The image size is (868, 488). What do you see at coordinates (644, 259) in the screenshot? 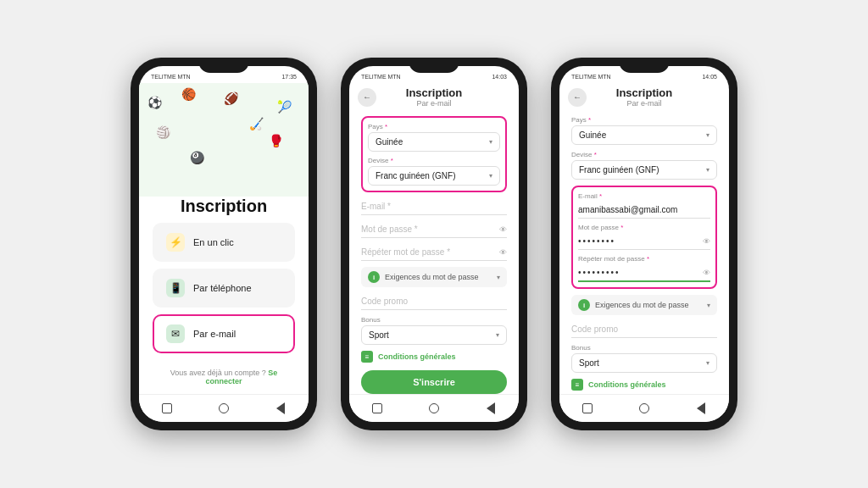
I see `repeat-label-3: Répéter mot de passe *` at bounding box center [644, 259].